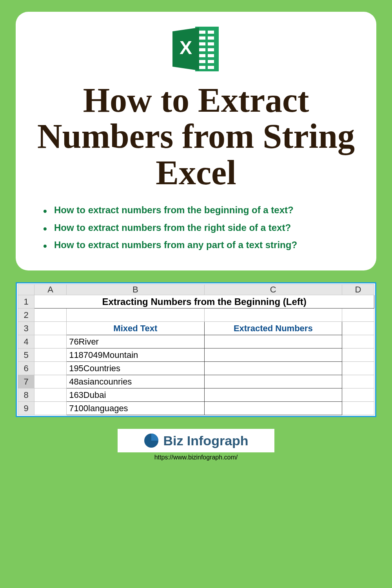  What do you see at coordinates (200, 245) in the screenshot?
I see `bullet-item: How to extract numbers from any part of …` at bounding box center [200, 245].